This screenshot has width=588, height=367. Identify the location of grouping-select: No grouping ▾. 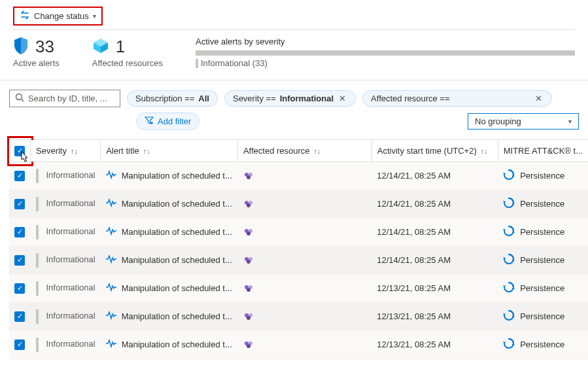
(523, 122).